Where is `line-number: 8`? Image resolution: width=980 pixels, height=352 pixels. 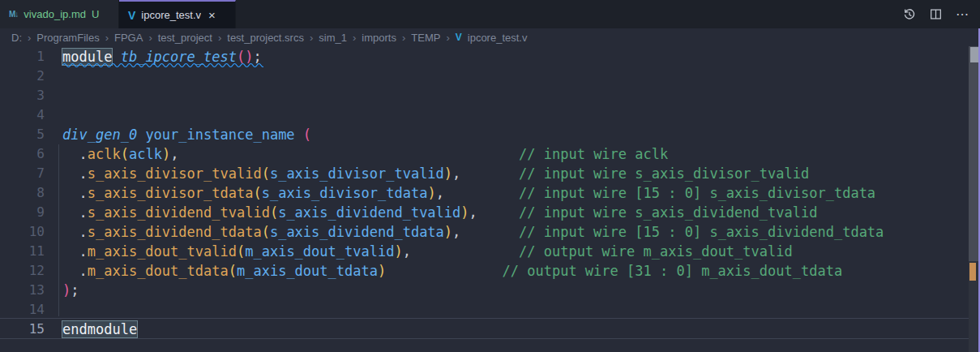 line-number: 8 is located at coordinates (23, 193).